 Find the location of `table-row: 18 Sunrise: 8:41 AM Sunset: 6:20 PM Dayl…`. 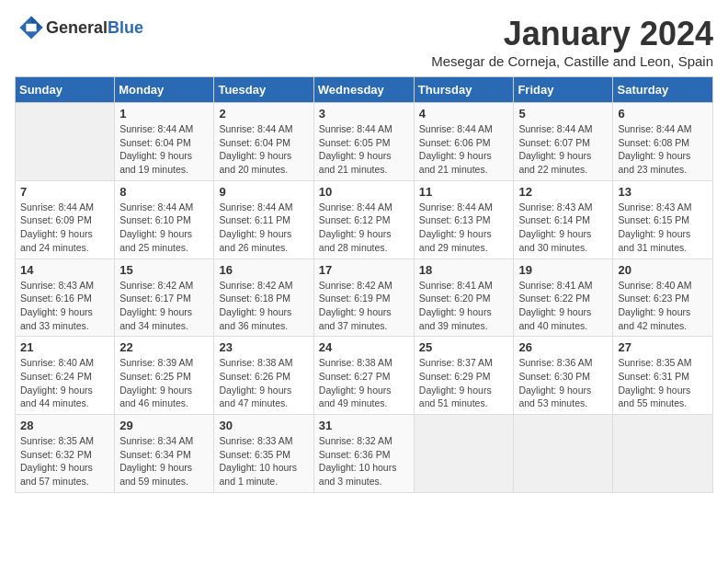

table-row: 18 Sunrise: 8:41 AM Sunset: 6:20 PM Dayl… is located at coordinates (463, 298).